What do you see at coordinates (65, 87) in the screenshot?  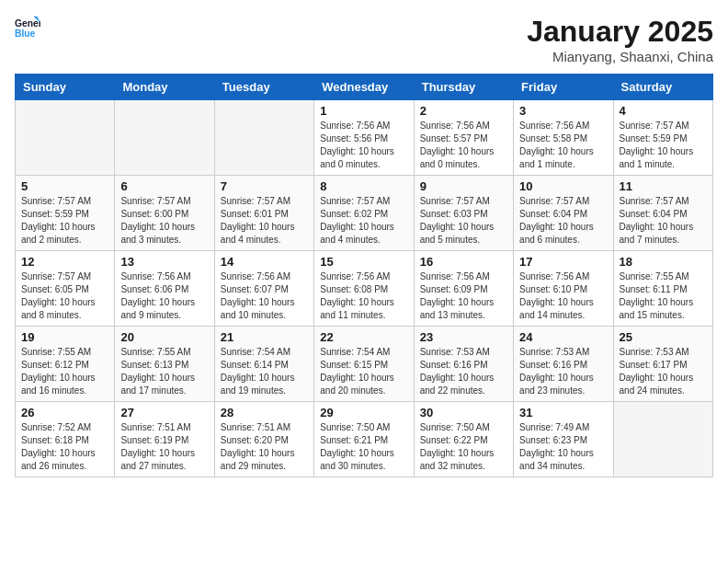 I see `weekday-header-cell: Sunday` at bounding box center [65, 87].